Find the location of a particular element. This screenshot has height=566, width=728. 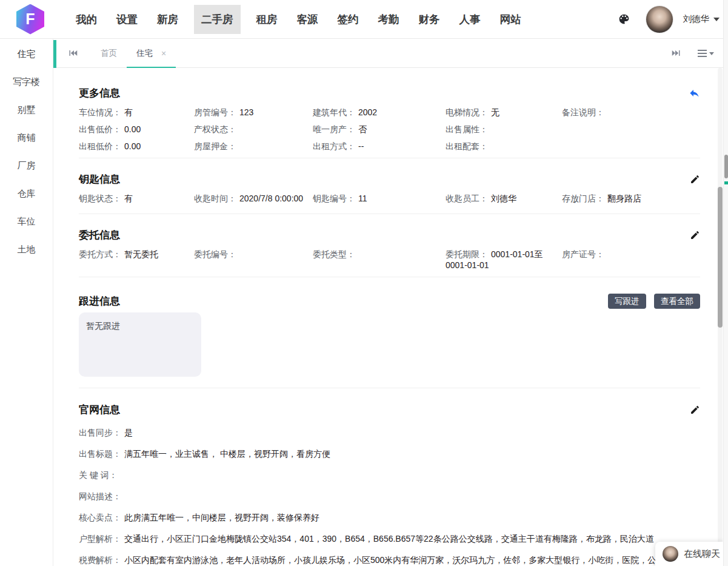

field-label: 产权状态： is located at coordinates (215, 129).